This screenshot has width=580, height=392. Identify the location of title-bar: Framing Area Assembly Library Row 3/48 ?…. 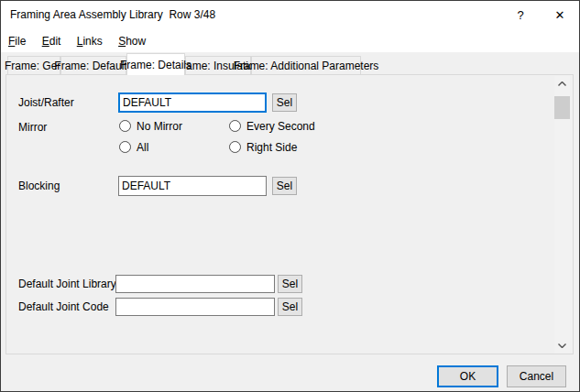
(290, 15).